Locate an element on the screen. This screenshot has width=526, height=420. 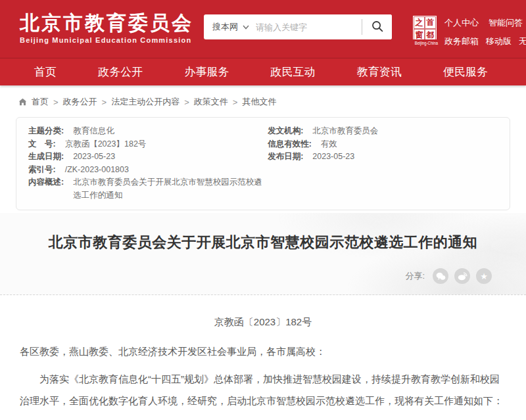
share-label: 分享: is located at coordinates (415, 276).